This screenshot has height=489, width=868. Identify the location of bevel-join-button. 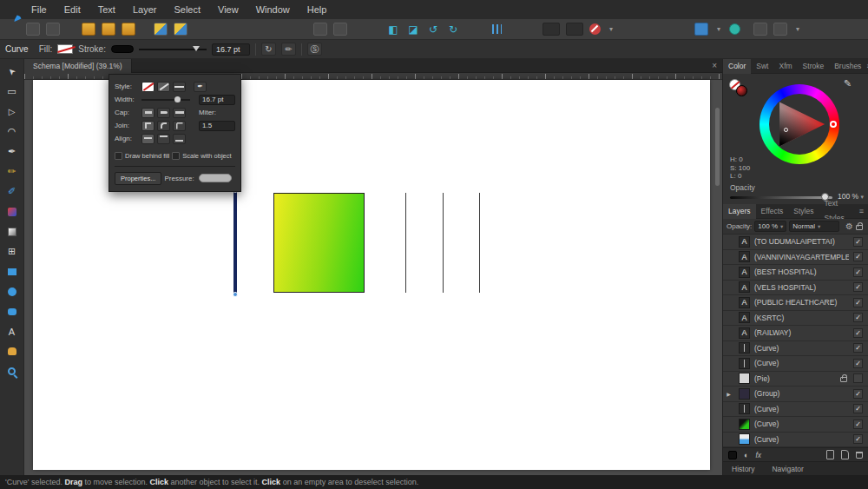
(179, 126).